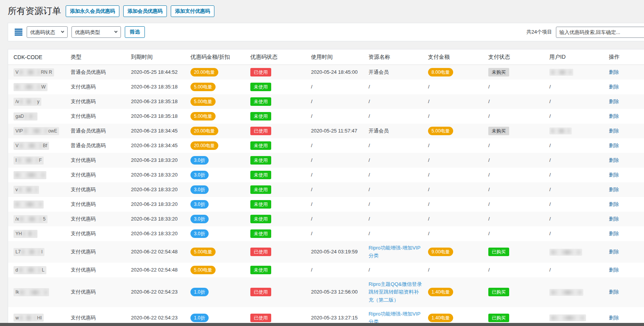  I want to click on mask-visible-fragment: I, so click(16, 161).